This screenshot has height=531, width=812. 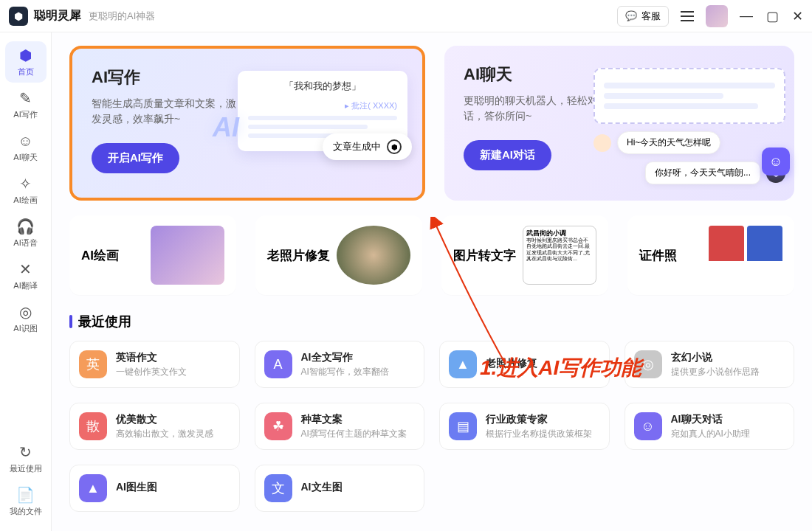 I want to click on recent-item: 文AI文生图, so click(x=340, y=488).